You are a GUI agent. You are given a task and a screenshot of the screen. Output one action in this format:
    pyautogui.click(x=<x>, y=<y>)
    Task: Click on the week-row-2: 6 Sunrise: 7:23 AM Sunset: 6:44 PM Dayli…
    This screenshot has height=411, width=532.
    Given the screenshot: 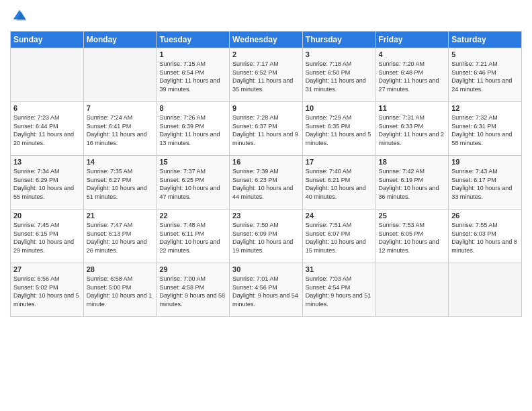 What is the action you would take?
    pyautogui.click(x=266, y=129)
    